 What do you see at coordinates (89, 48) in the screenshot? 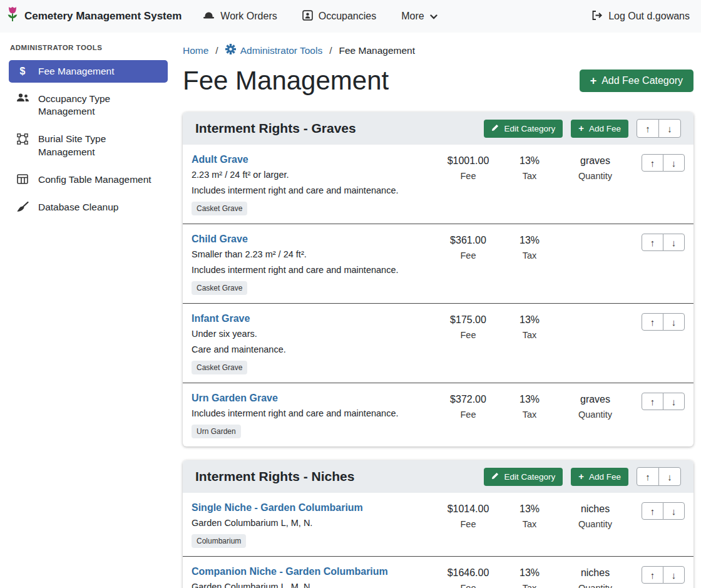
I see `sidebar-heading: Administrator Tools` at bounding box center [89, 48].